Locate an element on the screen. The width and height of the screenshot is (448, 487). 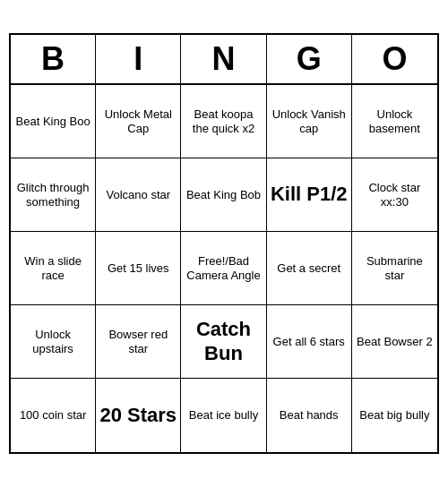
header-letter: O is located at coordinates (394, 59).